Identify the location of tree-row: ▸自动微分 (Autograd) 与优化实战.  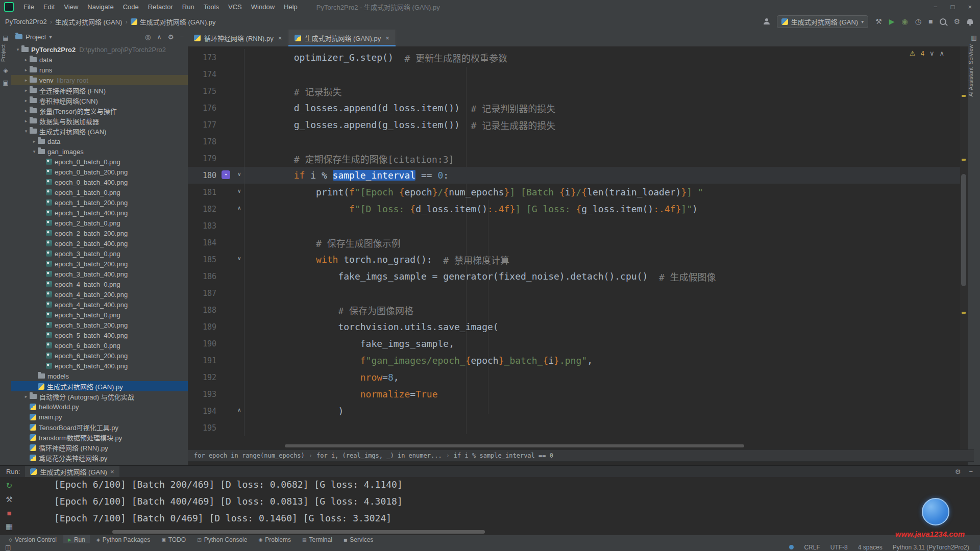
(100, 396).